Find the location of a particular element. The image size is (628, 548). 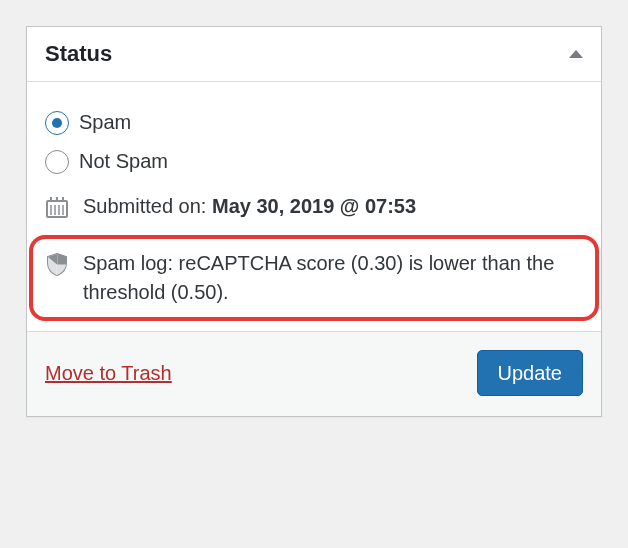

status-radio-group: Spam Not Spam is located at coordinates (314, 142).